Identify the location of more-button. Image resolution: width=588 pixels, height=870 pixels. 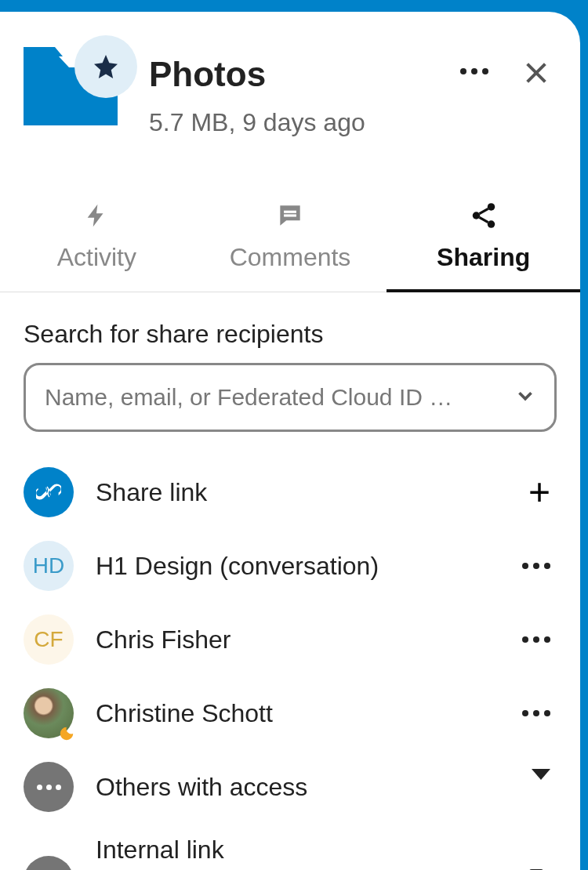
(474, 71).